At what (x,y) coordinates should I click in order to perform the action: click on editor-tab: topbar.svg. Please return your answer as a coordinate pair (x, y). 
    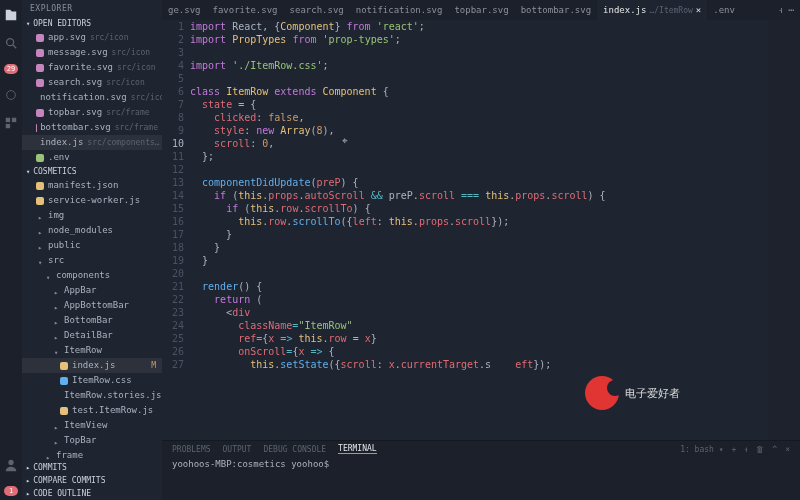
    Looking at the image, I should click on (481, 10).